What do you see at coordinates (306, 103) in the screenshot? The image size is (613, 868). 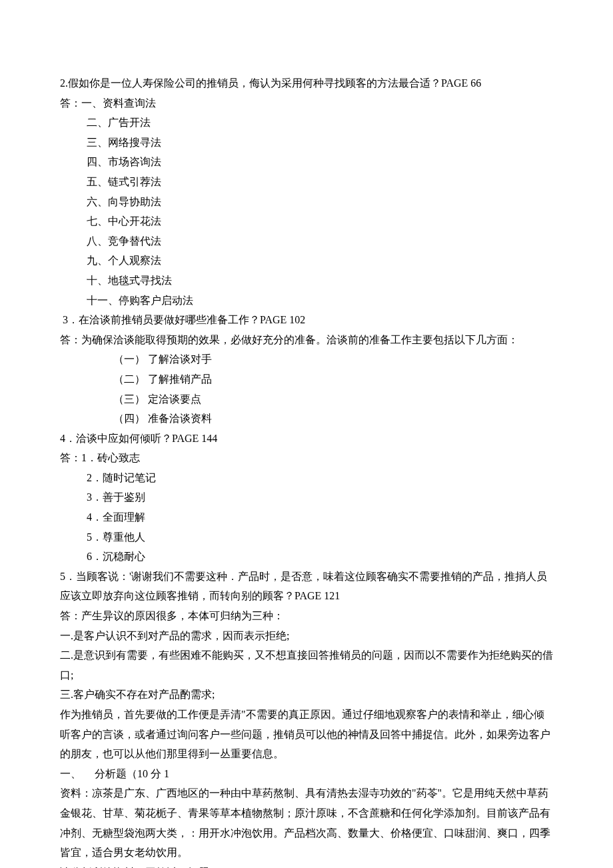 I see `q2-answer-lead: 答：一、资料查询法` at bounding box center [306, 103].